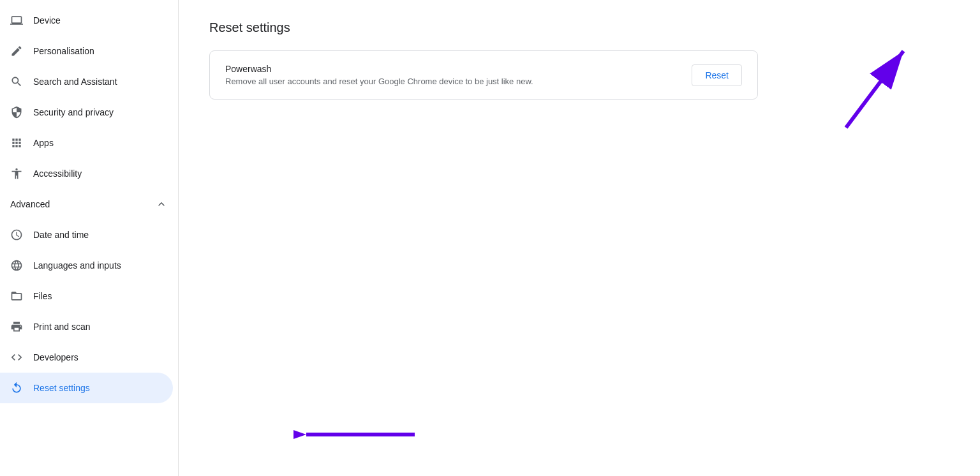 This screenshot has height=476, width=980. I want to click on chevron-up-icon, so click(161, 204).